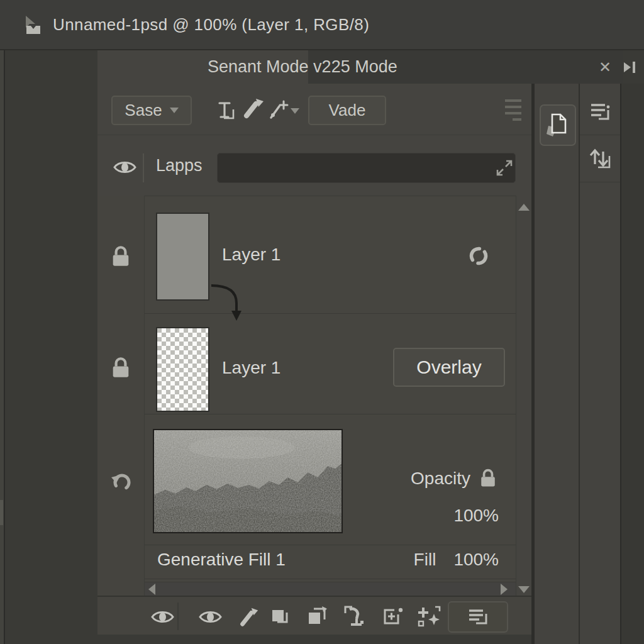  Describe the element at coordinates (632, 364) in the screenshot. I see `right-edge-dock` at that location.